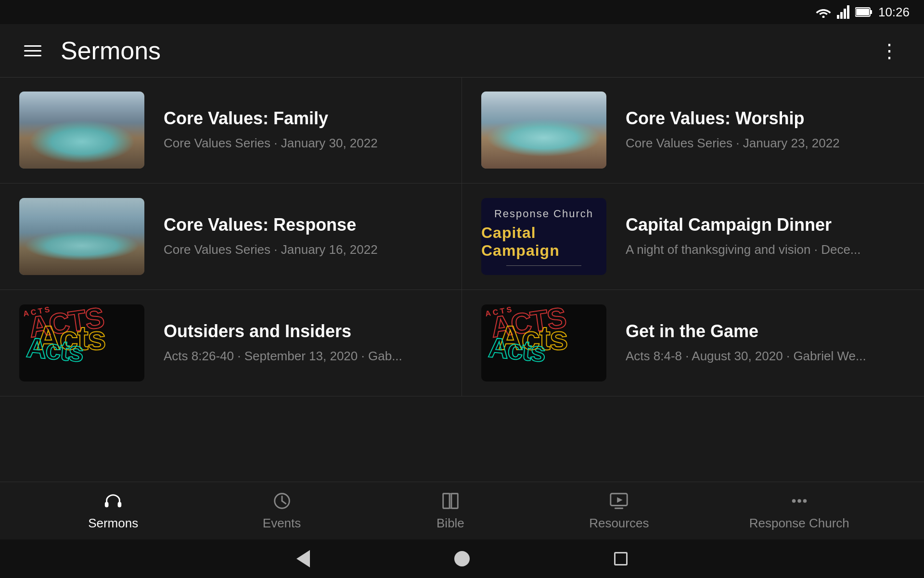 This screenshot has width=924, height=578. What do you see at coordinates (231, 130) in the screenshot?
I see `sermon-item-1: Core Values: Family Core Values Series ·…` at bounding box center [231, 130].